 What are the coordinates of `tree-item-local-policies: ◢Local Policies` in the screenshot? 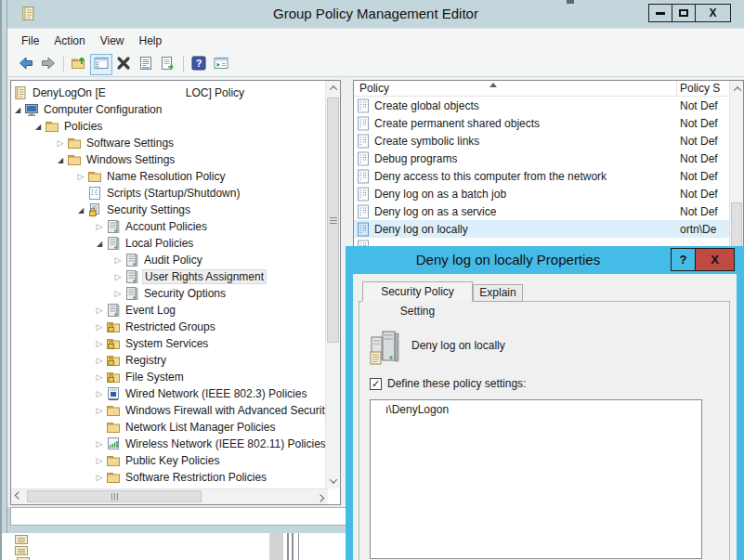 It's located at (103, 243).